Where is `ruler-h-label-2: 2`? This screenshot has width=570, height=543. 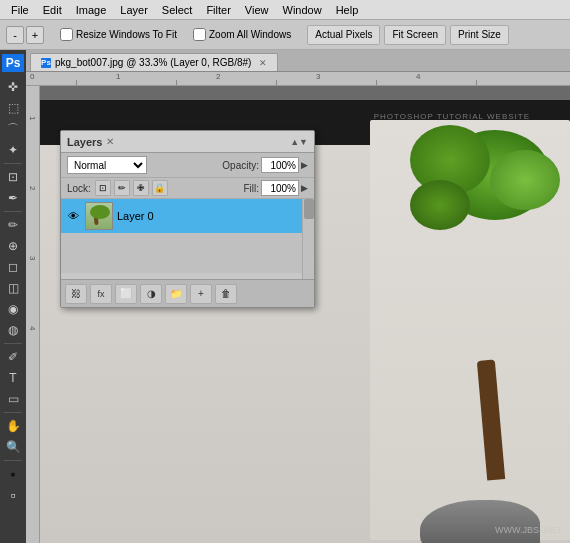
ruler-h-label-2: 2 is located at coordinates (218, 76).